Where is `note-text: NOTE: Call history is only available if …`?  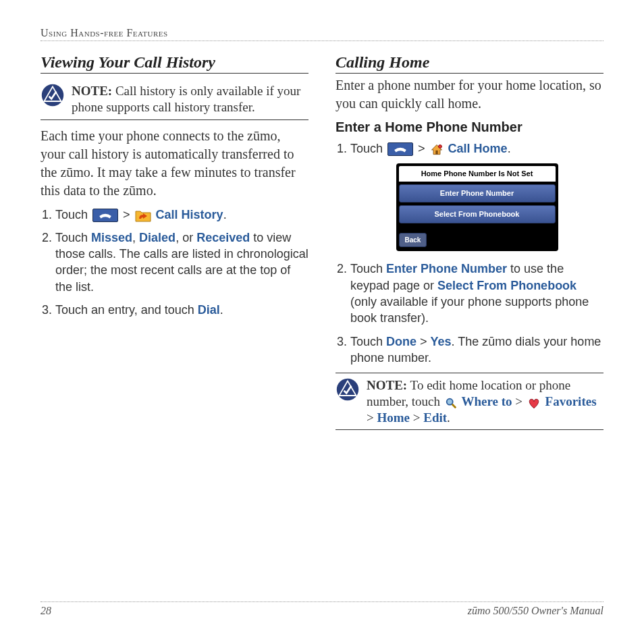
note-text: NOTE: Call history is only available if … is located at coordinates (190, 99).